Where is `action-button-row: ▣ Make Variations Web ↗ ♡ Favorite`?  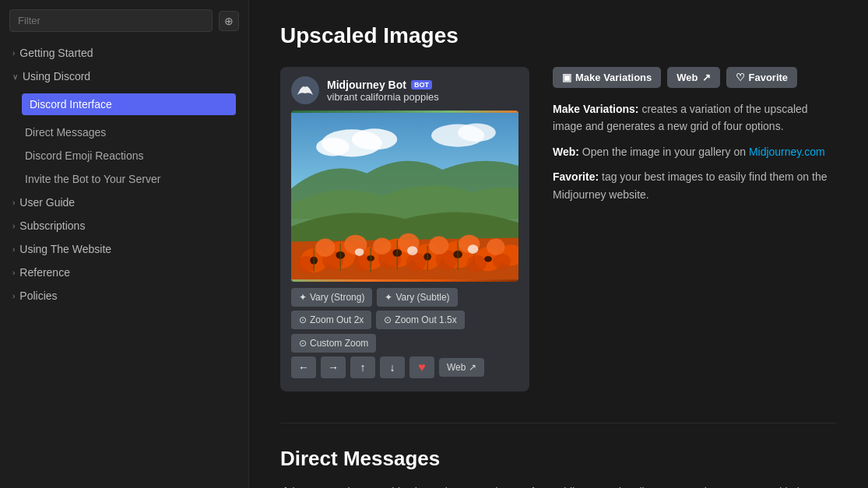 action-button-row: ▣ Make Variations Web ↗ ♡ Favorite is located at coordinates (694, 78).